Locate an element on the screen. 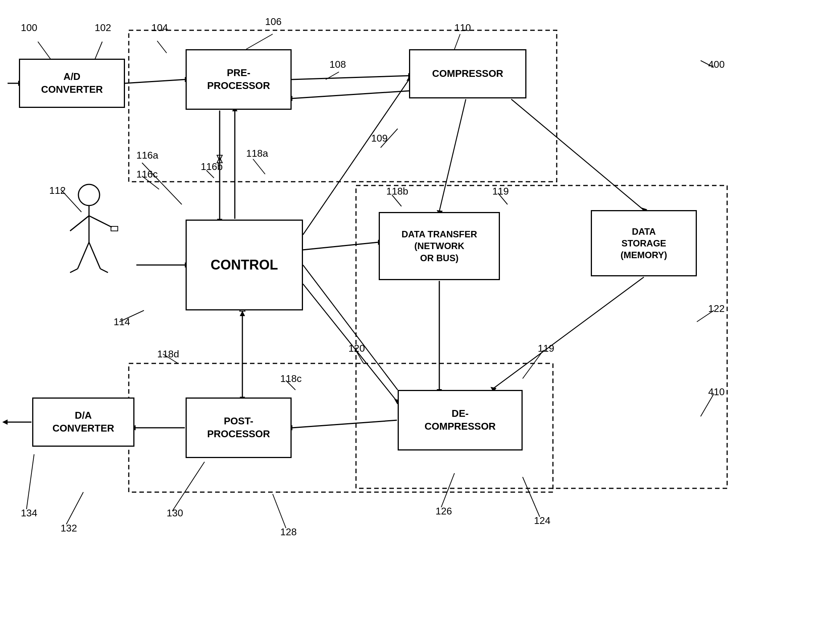  label-124: 124 is located at coordinates (542, 521).